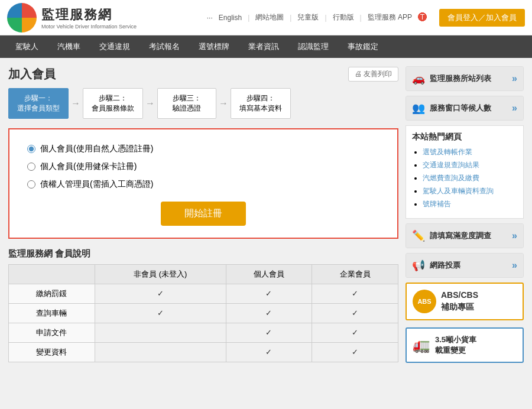 The width and height of the screenshot is (532, 409). What do you see at coordinates (160, 274) in the screenshot?
I see `col-header-non: 非會員 (未登入)` at bounding box center [160, 274].